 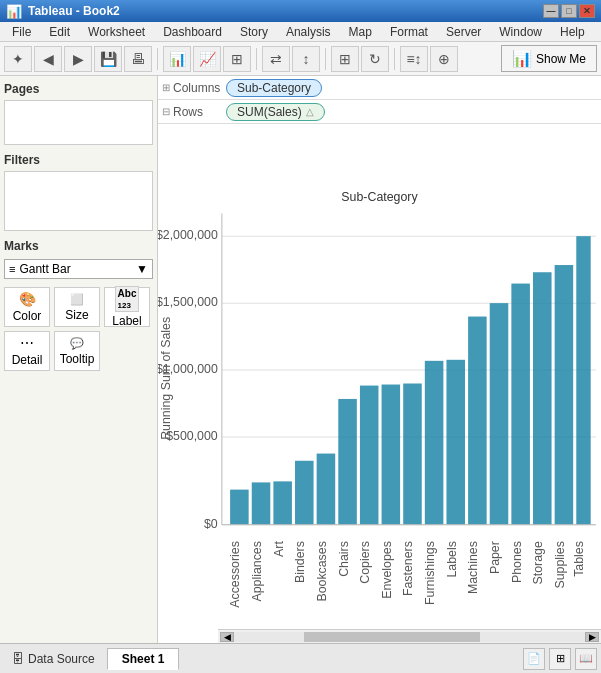 What do you see at coordinates (344, 559) in the screenshot?
I see `svg-text: Chairs` at bounding box center [344, 559].